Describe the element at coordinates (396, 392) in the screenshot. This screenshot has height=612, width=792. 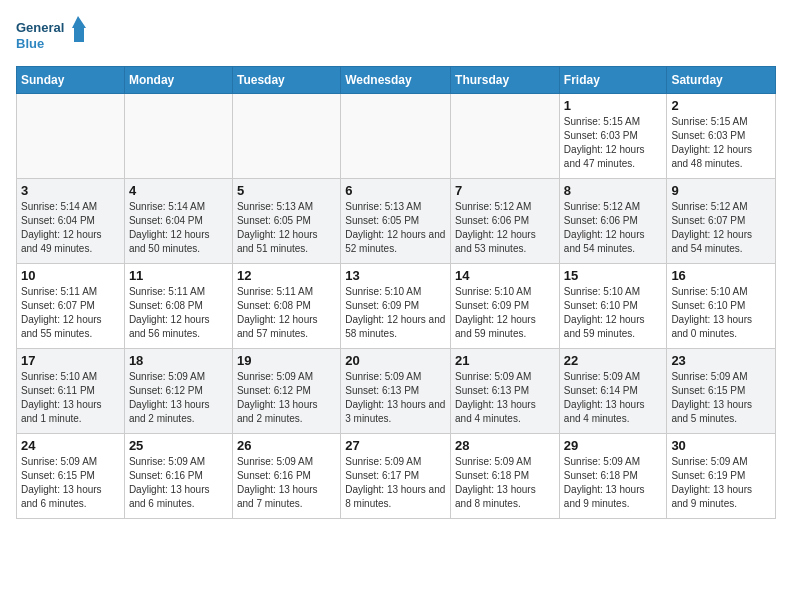
I see `calendar-cell: 20Sunrise: 5:09 AM Sunset: 6:13 PM Dayli…` at that location.